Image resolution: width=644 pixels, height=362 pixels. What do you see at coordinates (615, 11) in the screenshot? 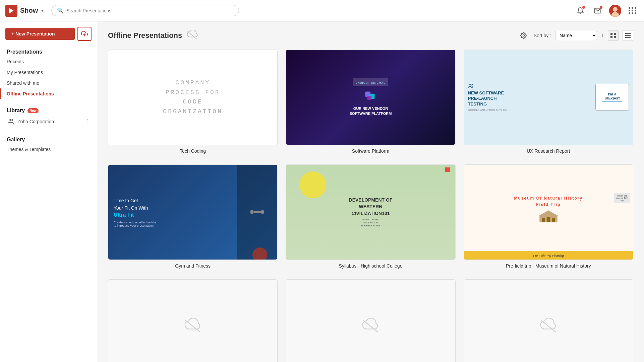
I see `avatar` at bounding box center [615, 11].